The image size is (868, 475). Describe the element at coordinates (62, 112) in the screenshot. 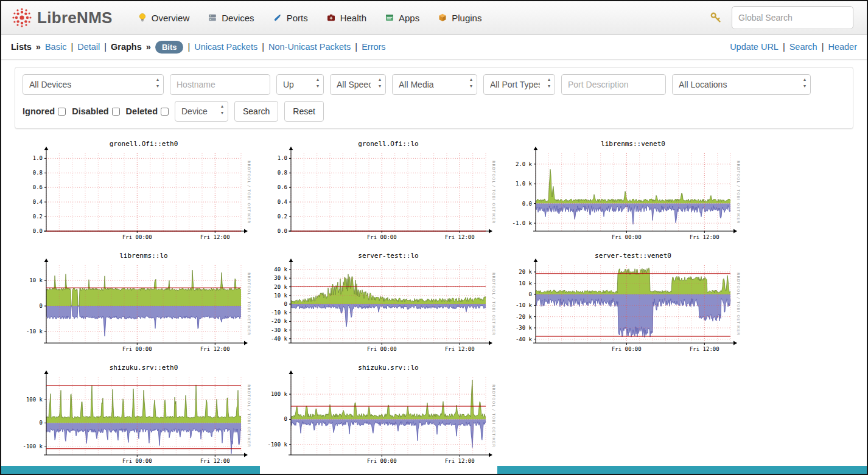

I see `ignored-checkbox` at that location.